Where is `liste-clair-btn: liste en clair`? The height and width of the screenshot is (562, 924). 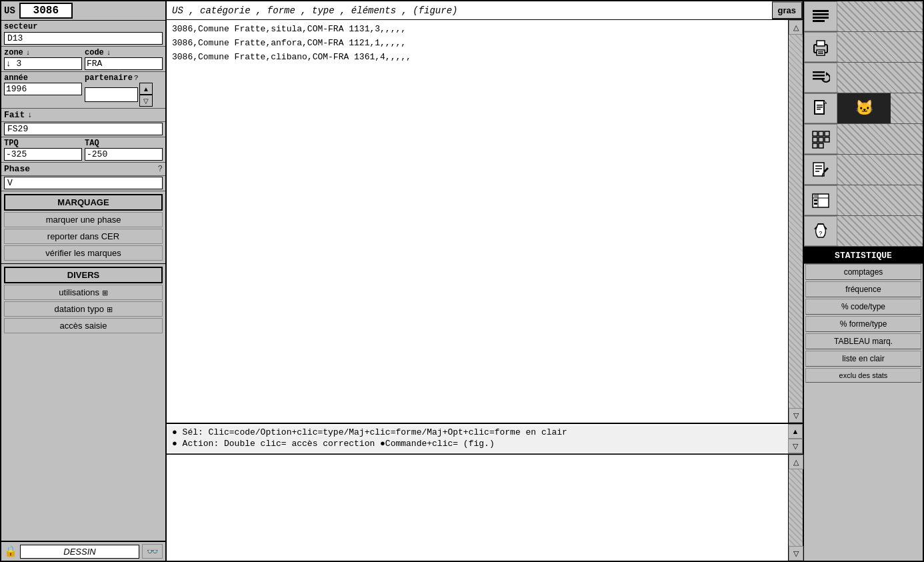 liste-clair-btn: liste en clair is located at coordinates (863, 359).